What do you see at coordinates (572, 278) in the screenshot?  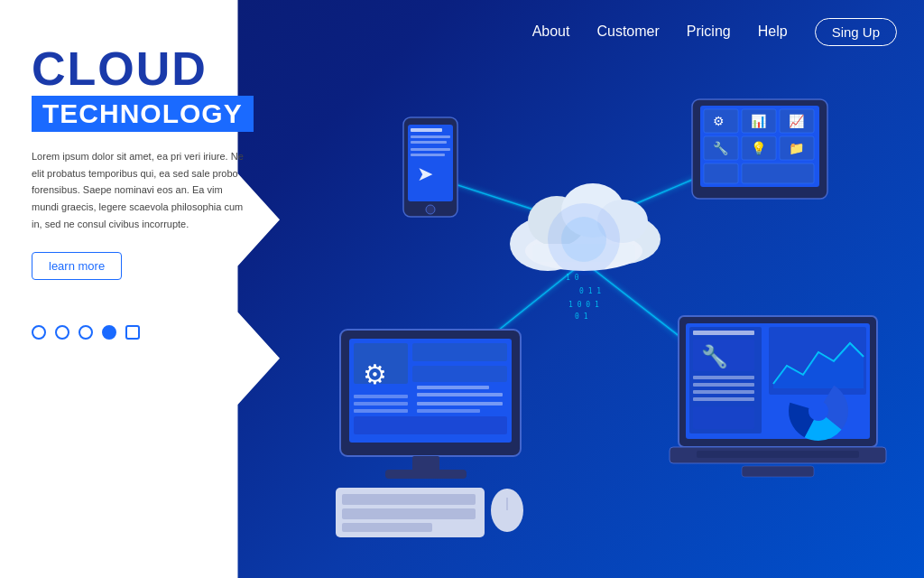 I see `svg-text: 1 0` at bounding box center [572, 278].